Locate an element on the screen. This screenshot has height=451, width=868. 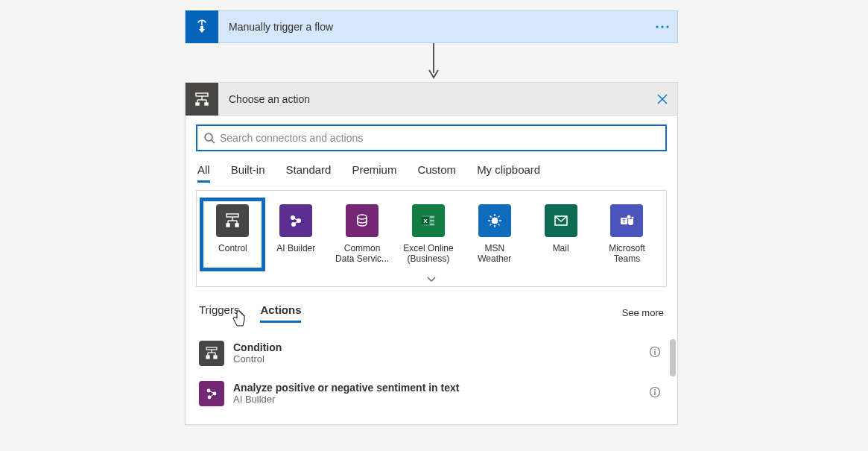
svg-text: T is located at coordinates (624, 221).